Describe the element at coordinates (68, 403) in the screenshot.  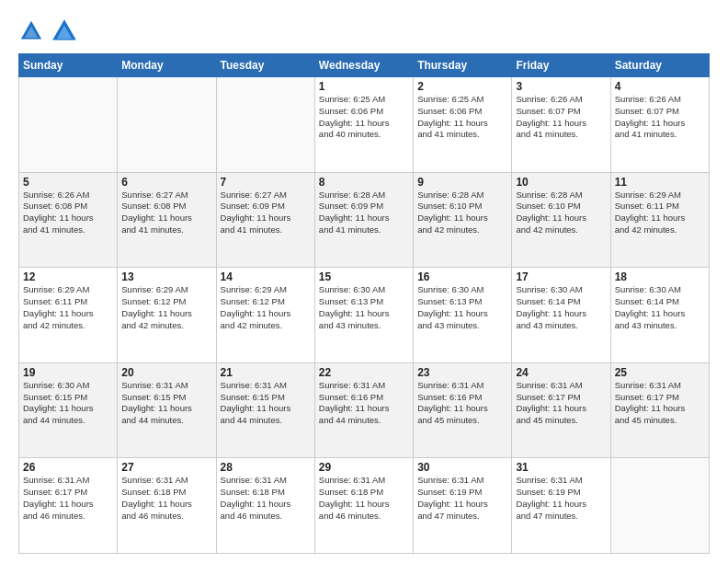
I see `day-info: Sunrise: 6:30 AM Sunset: 6:15 PM Dayligh…` at that location.